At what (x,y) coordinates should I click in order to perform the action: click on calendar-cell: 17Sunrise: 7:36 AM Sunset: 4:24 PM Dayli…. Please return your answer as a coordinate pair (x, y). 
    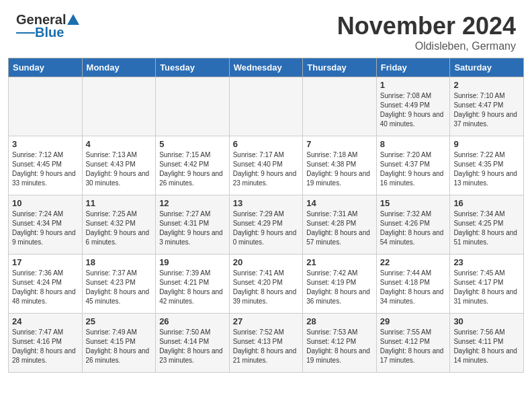
    Looking at the image, I should click on (46, 284).